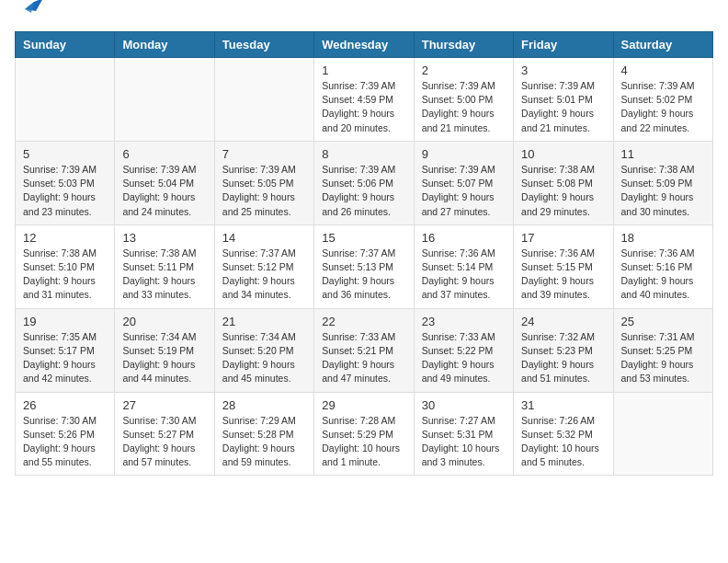 The width and height of the screenshot is (728, 563). I want to click on day-number: 12, so click(64, 237).